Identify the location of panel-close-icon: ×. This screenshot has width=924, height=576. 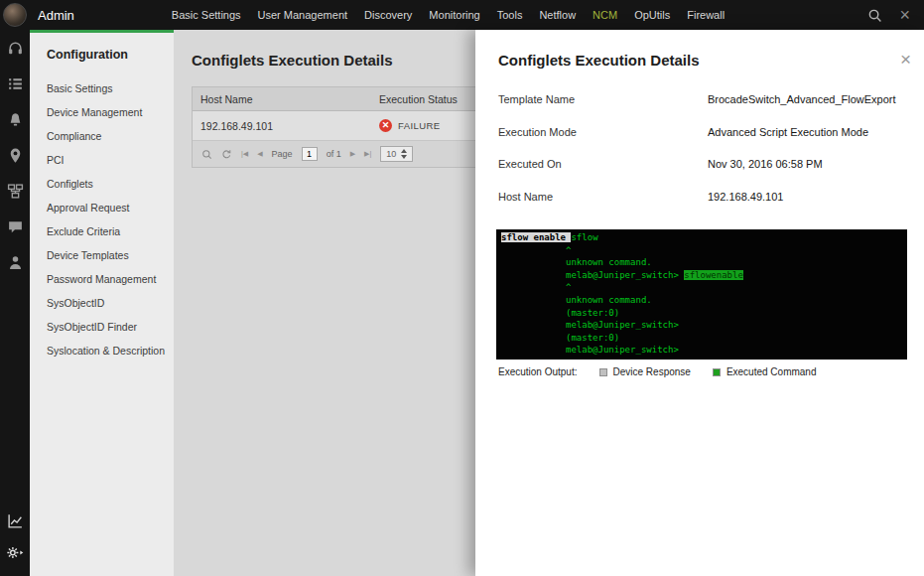
(905, 60).